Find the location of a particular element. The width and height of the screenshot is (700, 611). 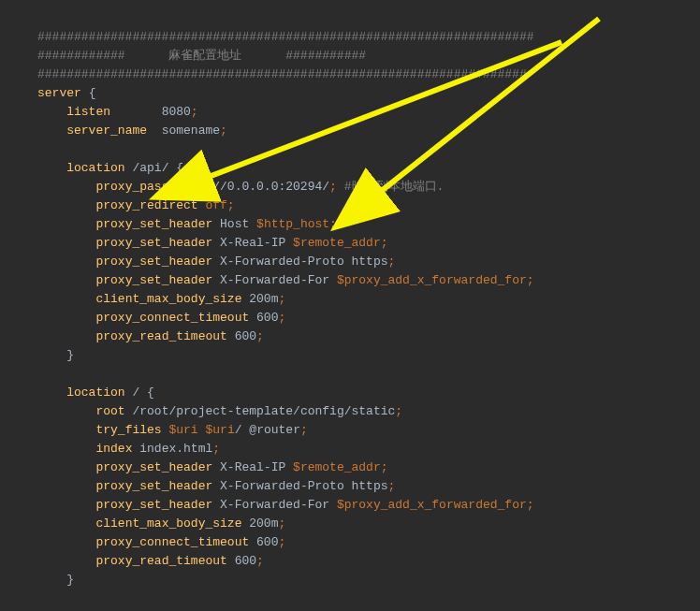

proxy-connect-timeout: proxy_connect_timeout is located at coordinates (172, 318).